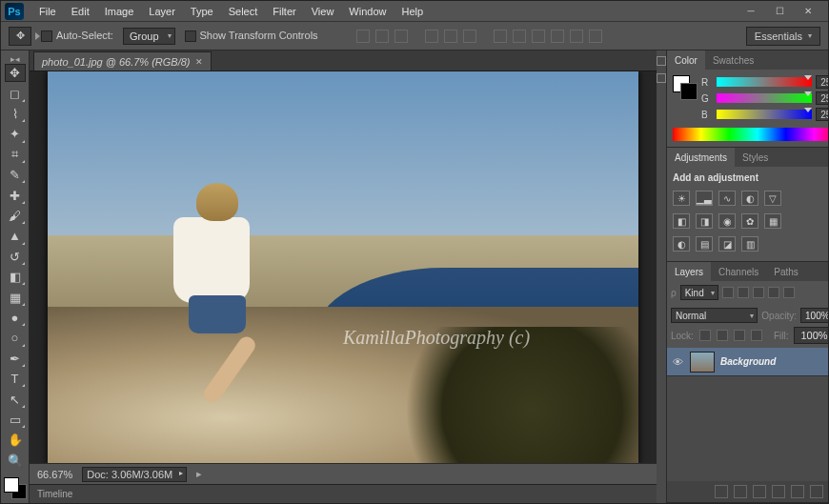 This screenshot has height=504, width=829. What do you see at coordinates (15, 154) in the screenshot?
I see `crop-tool: ⌗` at bounding box center [15, 154].